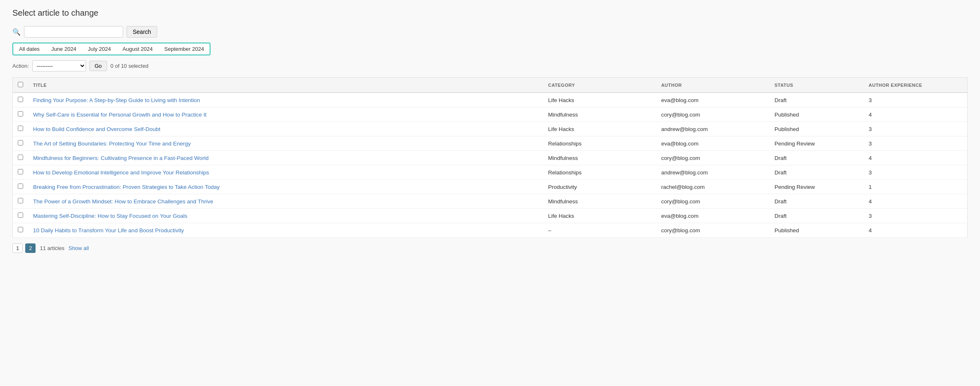 This screenshot has height=386, width=980. I want to click on row-title-6: Breaking Free from Procrastination: Prov…, so click(285, 187).